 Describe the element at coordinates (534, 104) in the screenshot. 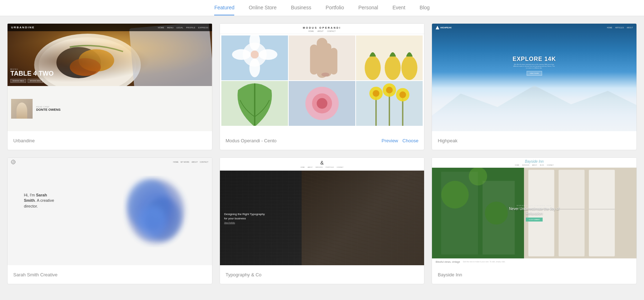

I see `highpeak-mountain` at that location.